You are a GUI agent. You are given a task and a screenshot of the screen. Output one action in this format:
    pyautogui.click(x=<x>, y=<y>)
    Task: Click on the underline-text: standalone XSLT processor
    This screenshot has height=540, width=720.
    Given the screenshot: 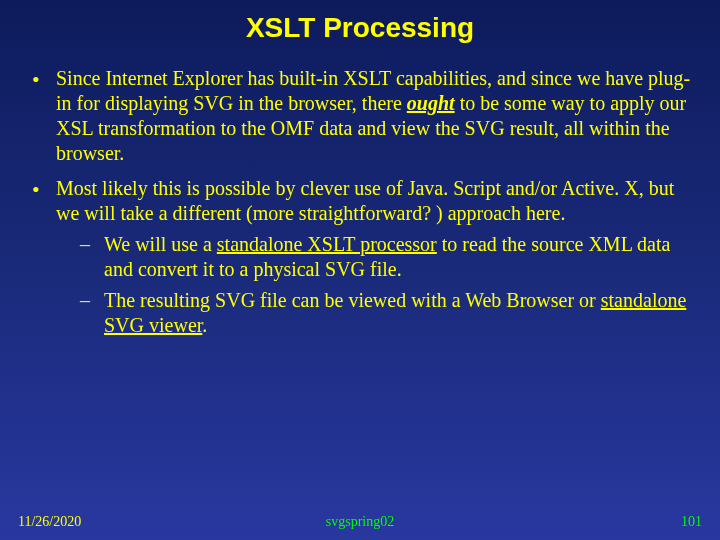 What is the action you would take?
    pyautogui.click(x=327, y=244)
    